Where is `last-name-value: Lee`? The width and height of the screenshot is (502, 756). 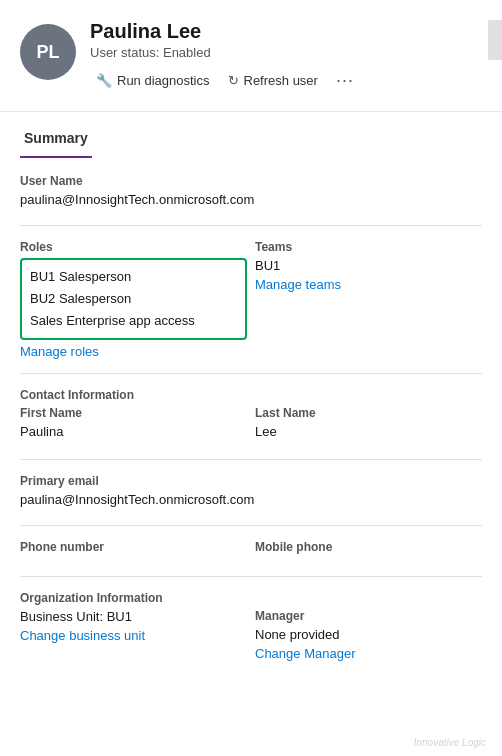
last-name-value: Lee is located at coordinates (368, 432).